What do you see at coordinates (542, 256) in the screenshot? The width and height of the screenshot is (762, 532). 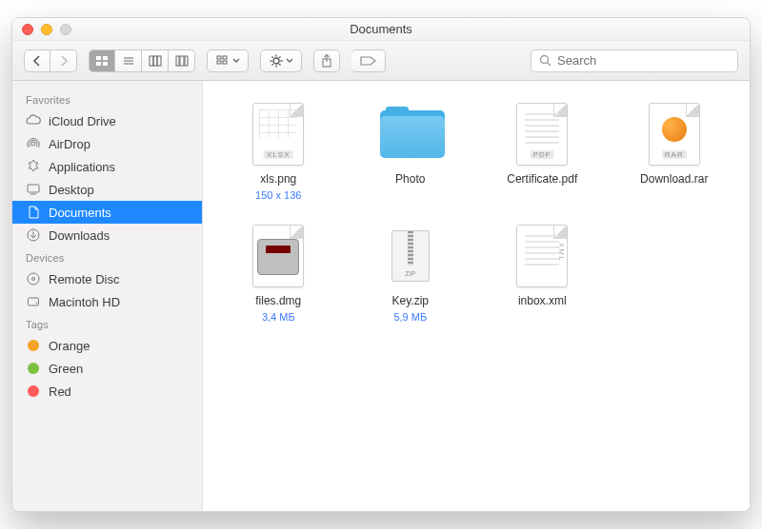 I see `file-thumbnail: XML` at bounding box center [542, 256].